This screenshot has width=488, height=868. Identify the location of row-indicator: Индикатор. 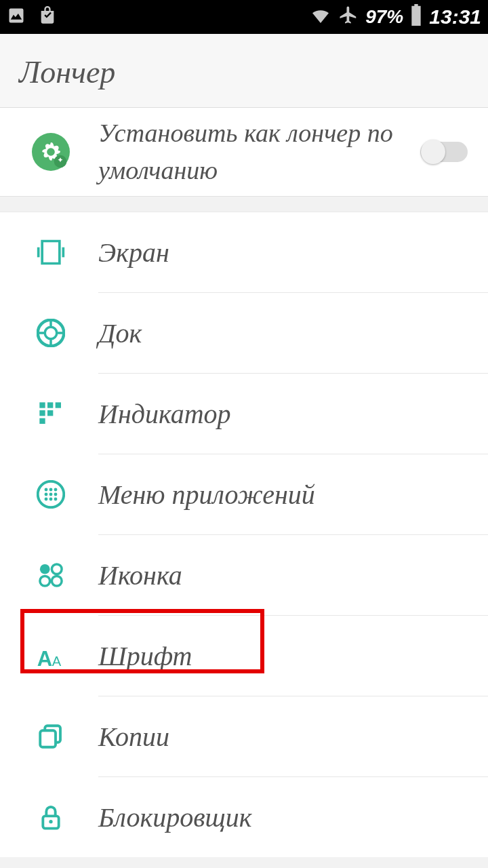
(244, 414).